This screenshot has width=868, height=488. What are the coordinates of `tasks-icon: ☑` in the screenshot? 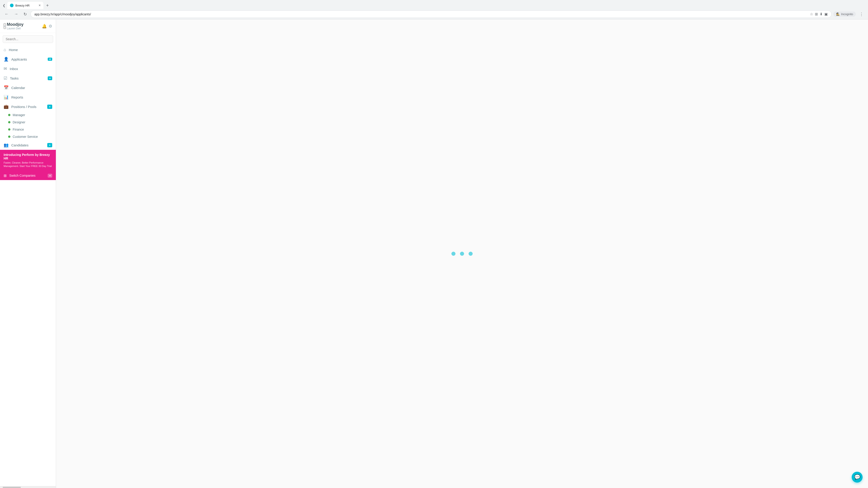 It's located at (5, 78).